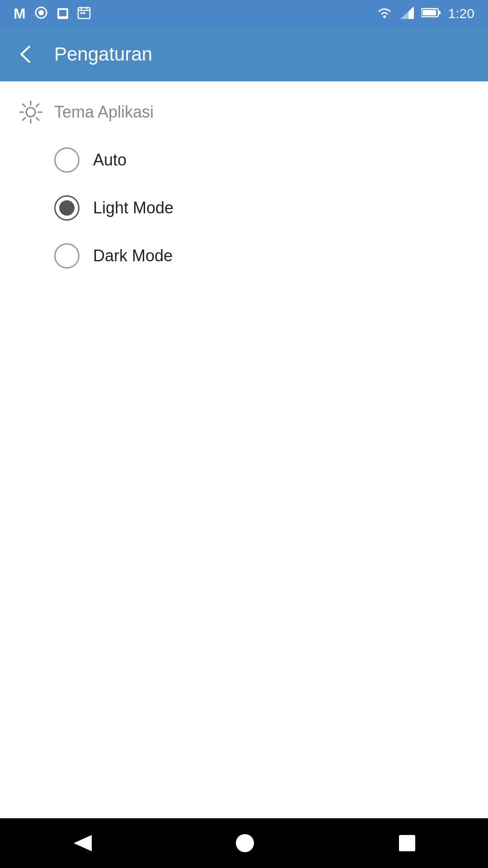  I want to click on option-light-label: Light Mode, so click(133, 208).